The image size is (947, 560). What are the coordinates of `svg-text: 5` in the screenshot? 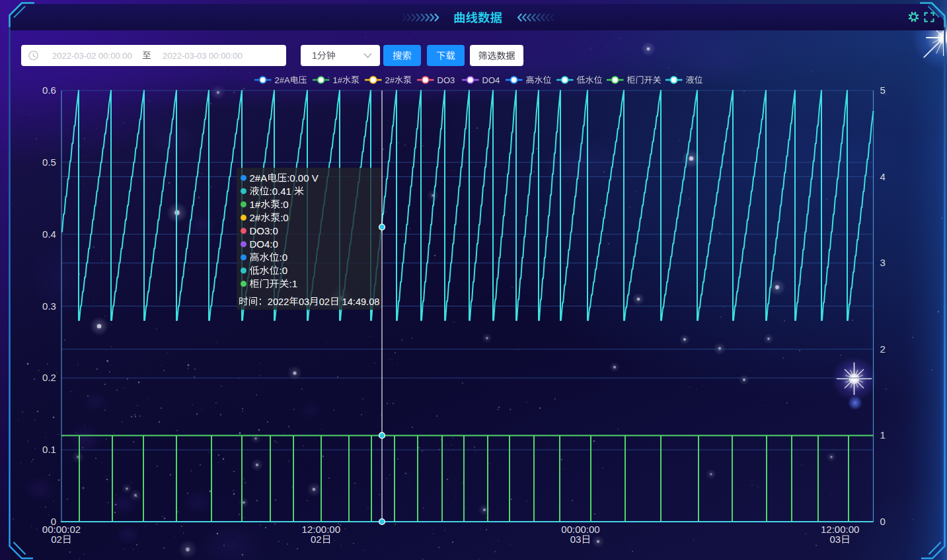 It's located at (883, 90).